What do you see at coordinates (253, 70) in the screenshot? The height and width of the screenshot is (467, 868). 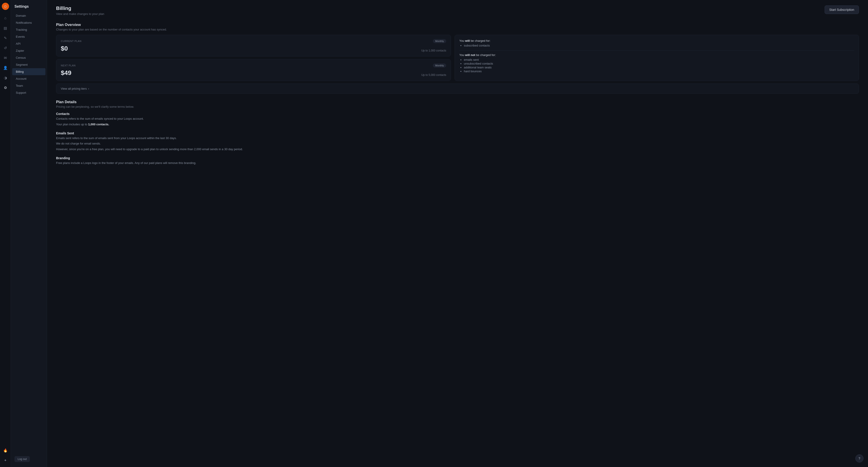 I see `next-plan-card: NEXT PLAN Monthly $49 Up to 5,000 contac…` at bounding box center [253, 70].